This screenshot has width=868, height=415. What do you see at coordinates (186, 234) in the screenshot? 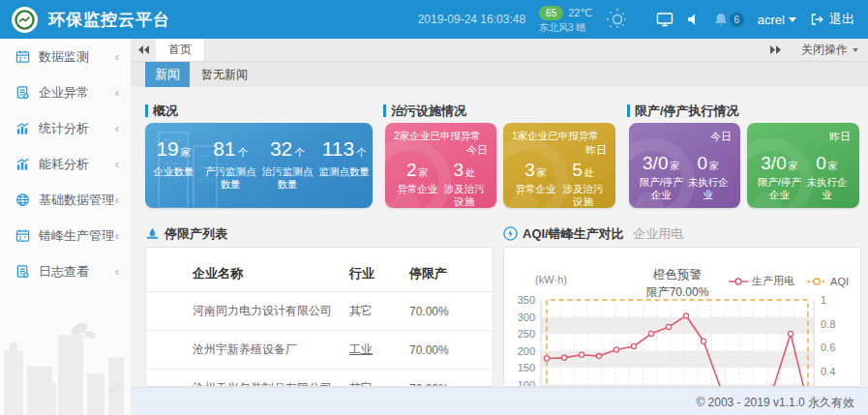
I see `section-title-suspension-list: 停限产列表` at bounding box center [186, 234].